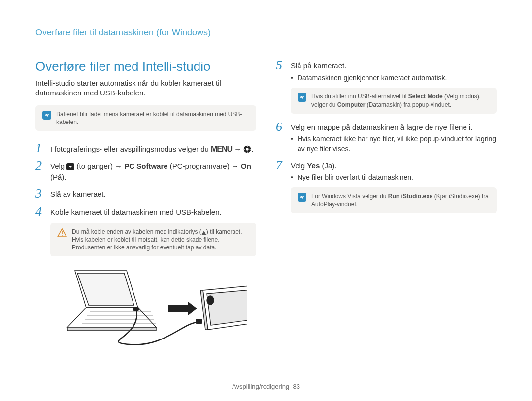 The image size is (532, 401). What do you see at coordinates (58, 177) in the screenshot?
I see `step-2-text-d: (På).` at bounding box center [58, 177].